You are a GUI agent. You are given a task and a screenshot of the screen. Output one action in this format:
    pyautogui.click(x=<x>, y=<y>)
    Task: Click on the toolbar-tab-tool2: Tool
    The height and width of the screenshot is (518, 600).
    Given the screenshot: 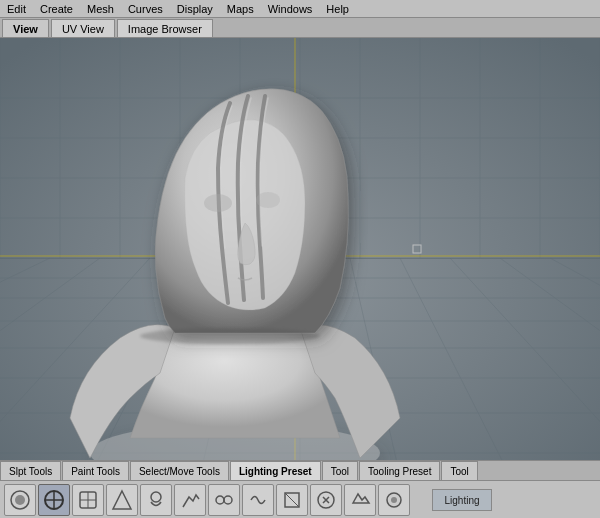 What is the action you would take?
    pyautogui.click(x=459, y=470)
    